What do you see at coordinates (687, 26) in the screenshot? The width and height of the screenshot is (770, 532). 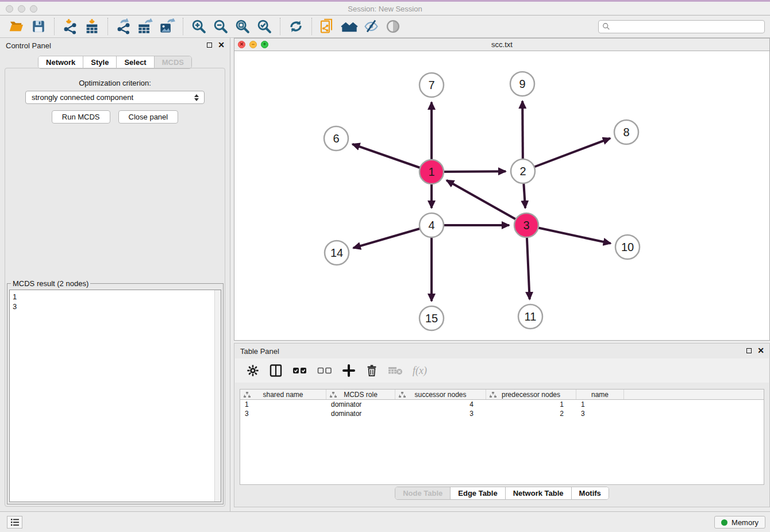 I see `search-input` at bounding box center [687, 26].